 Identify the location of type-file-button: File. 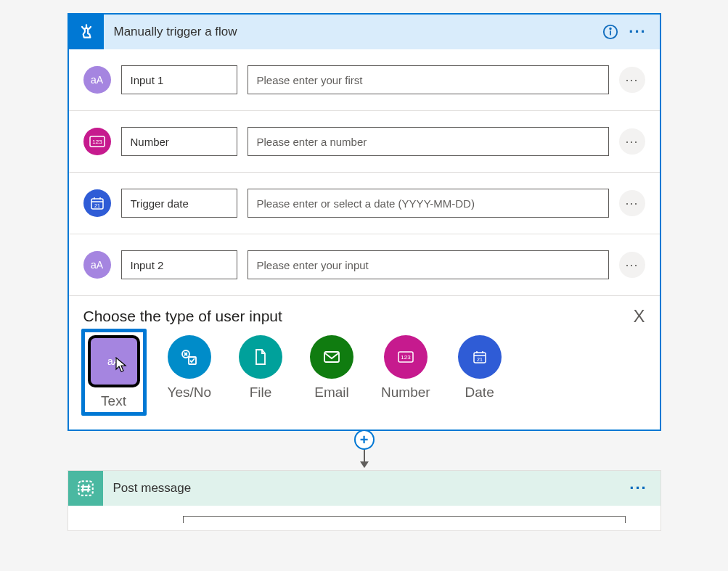
(261, 372).